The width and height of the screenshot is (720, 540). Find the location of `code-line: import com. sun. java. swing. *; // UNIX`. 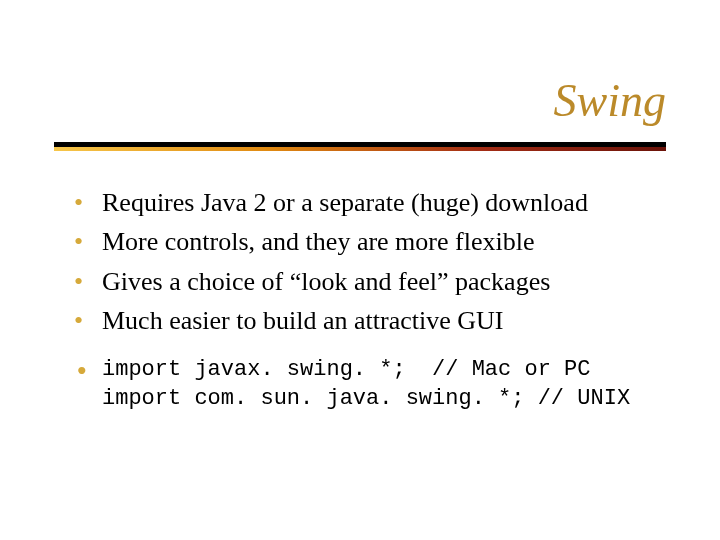

code-line: import com. sun. java. swing. *; // UNIX is located at coordinates (366, 398).